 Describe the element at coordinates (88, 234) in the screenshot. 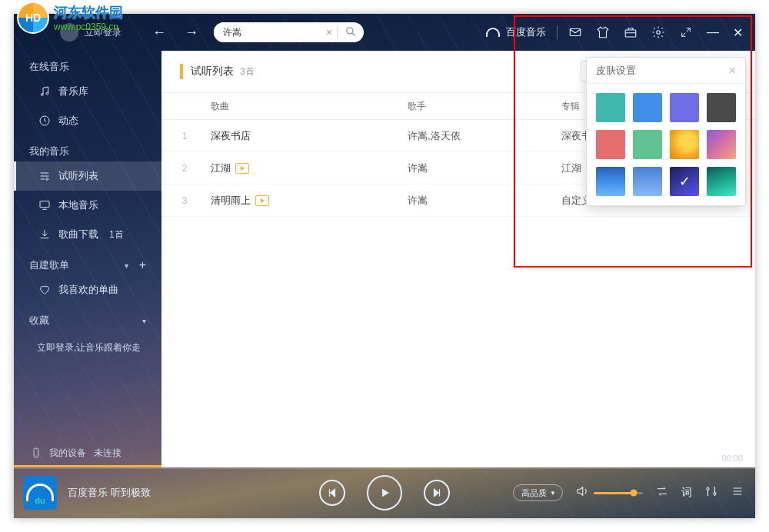

I see `sidebar-item-download: 歌曲下载 1首` at that location.